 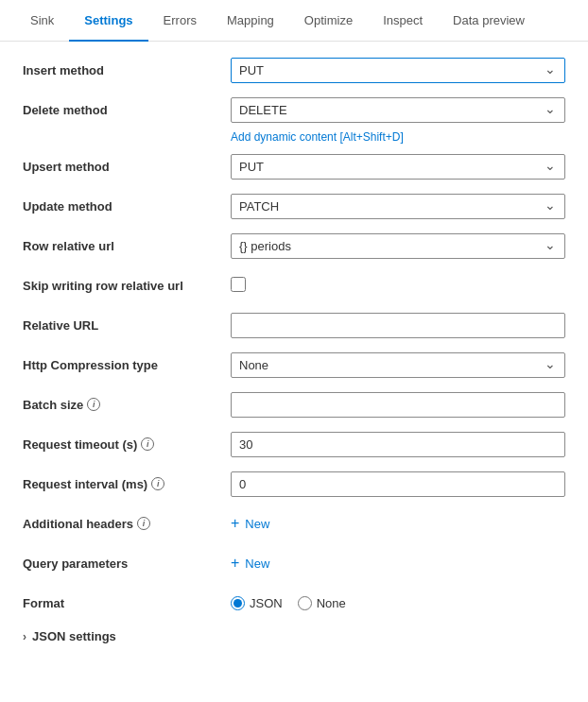 I want to click on skip-writing-label: Skip writing row relative url, so click(x=127, y=285).